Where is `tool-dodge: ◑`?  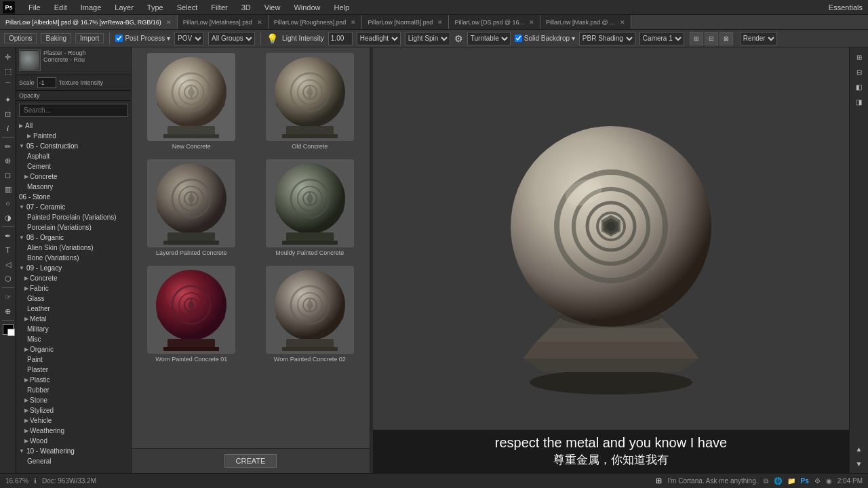
tool-dodge: ◑ is located at coordinates (8, 218).